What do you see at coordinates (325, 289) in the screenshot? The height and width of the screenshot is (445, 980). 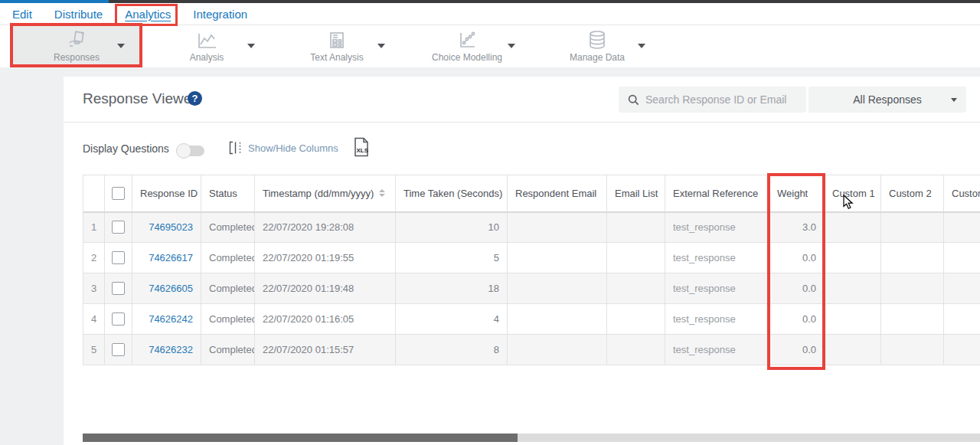 I see `timestamp-cell: 22/07/2020 01:19:48` at bounding box center [325, 289].